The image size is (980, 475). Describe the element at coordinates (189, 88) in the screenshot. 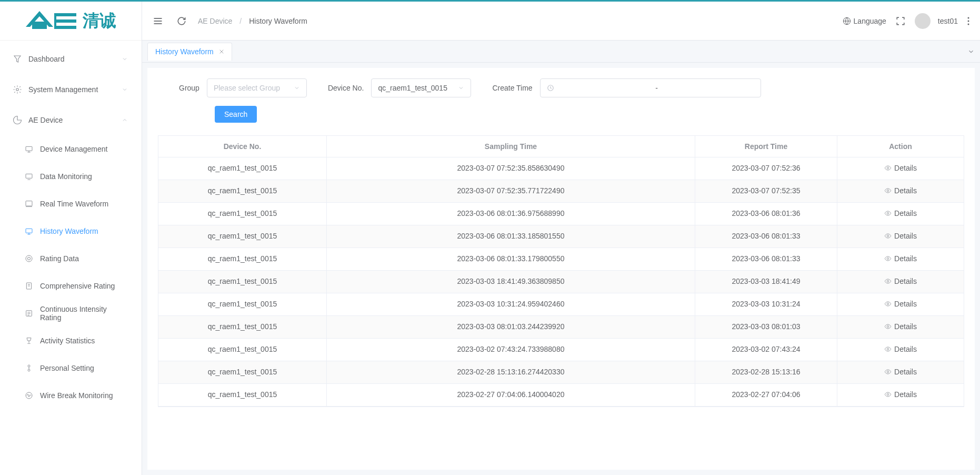

I see `group-label: Group` at that location.